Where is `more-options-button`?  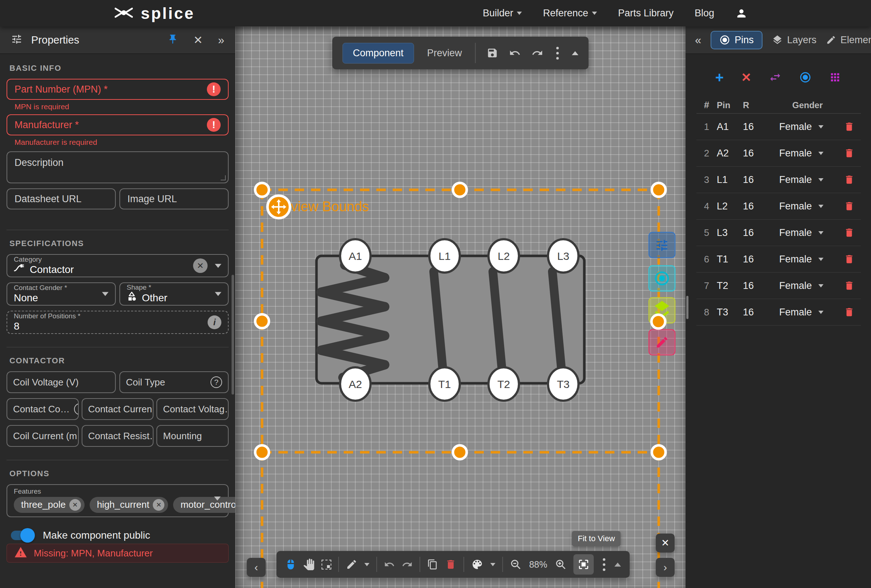
more-options-button is located at coordinates (558, 53).